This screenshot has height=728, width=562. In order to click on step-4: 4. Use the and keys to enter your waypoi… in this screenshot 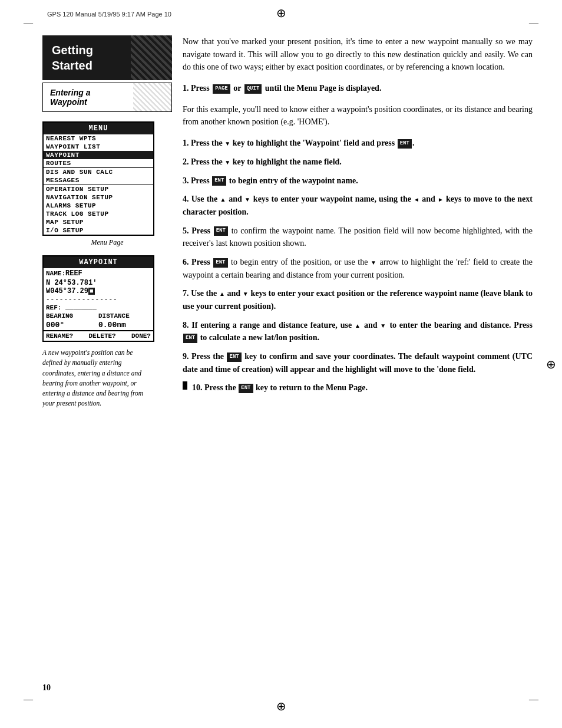, I will do `click(358, 205)`.